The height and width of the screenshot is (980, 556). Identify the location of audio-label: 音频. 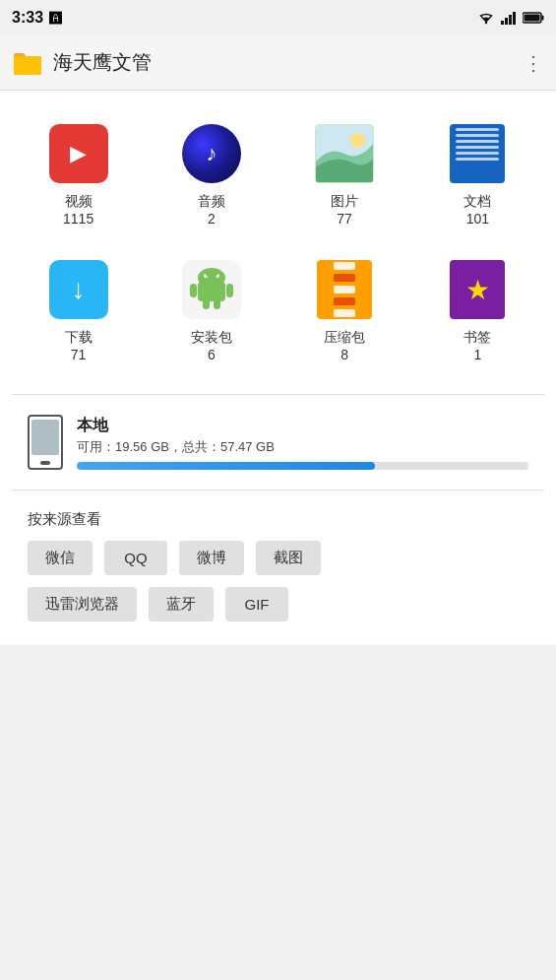
(212, 202).